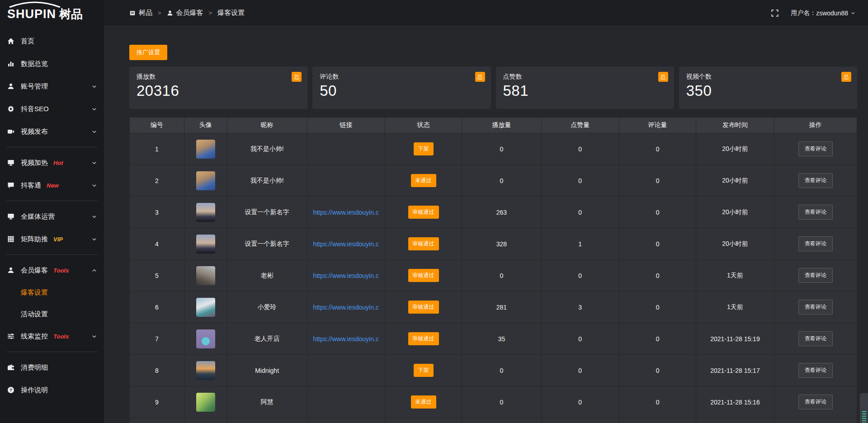  I want to click on user-dropdown: 用户名：zswodun88, so click(823, 13).